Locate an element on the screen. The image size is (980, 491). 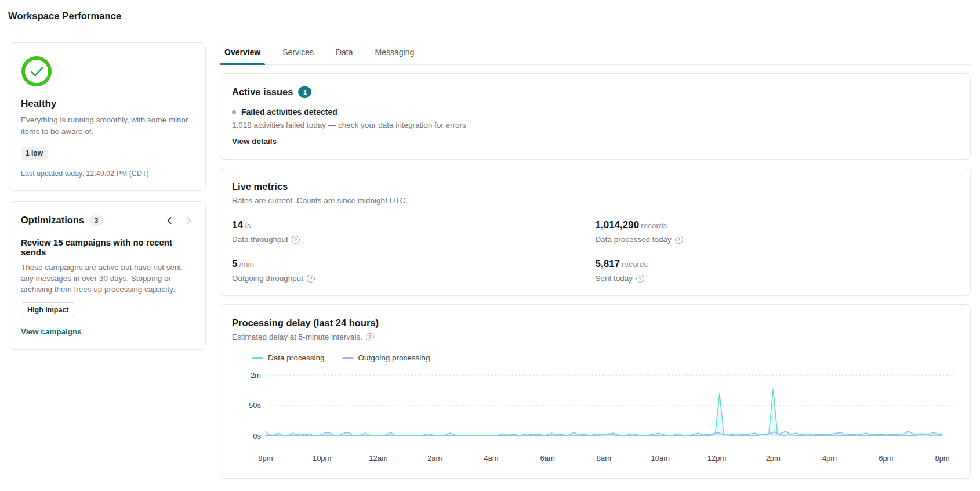
legend-item-data-processing: Data processing is located at coordinates (288, 358).